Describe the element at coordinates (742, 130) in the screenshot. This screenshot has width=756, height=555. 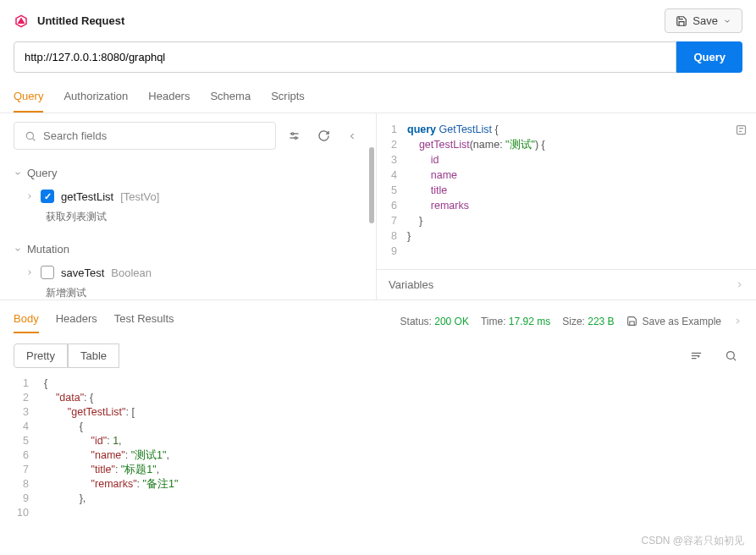
I see `prettify-icon` at that location.